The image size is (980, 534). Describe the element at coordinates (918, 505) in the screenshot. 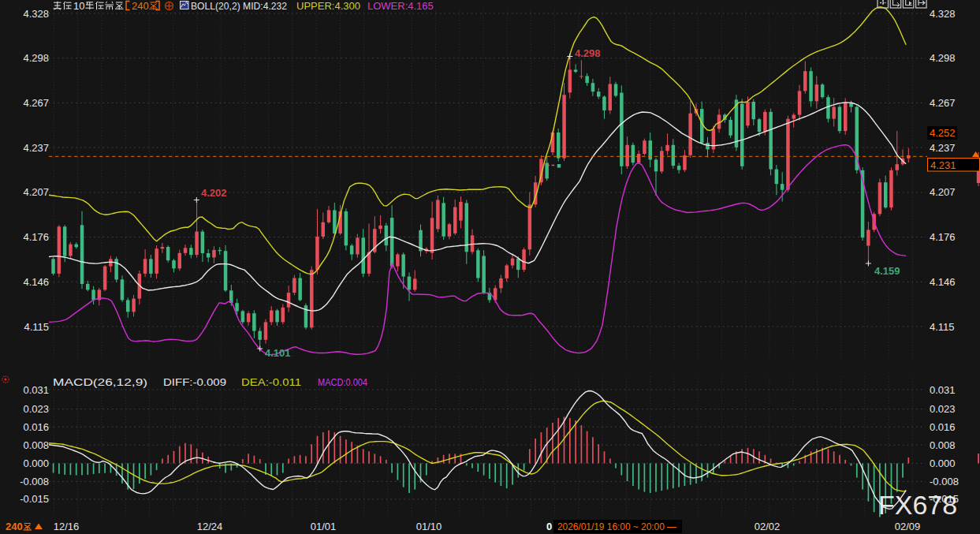

I see `svg-text: FX678` at that location.